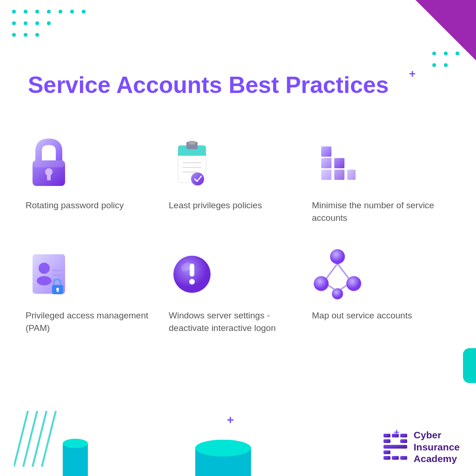 The height and width of the screenshot is (476, 476). Describe the element at coordinates (51, 165) in the screenshot. I see `lock-icon` at that location.